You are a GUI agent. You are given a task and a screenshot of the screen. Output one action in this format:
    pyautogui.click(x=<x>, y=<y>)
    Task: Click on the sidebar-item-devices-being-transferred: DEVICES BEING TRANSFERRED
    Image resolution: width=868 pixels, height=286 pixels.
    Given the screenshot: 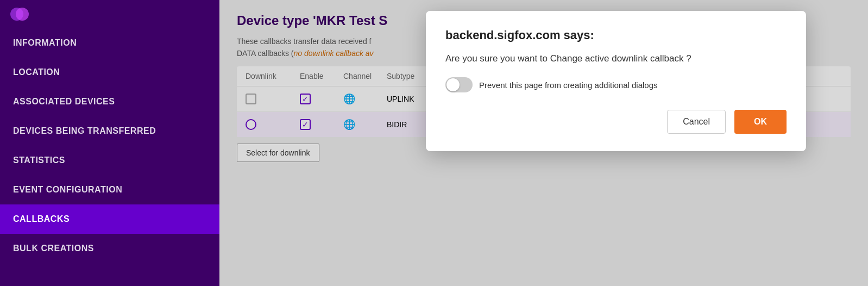 What is the action you would take?
    pyautogui.click(x=110, y=131)
    